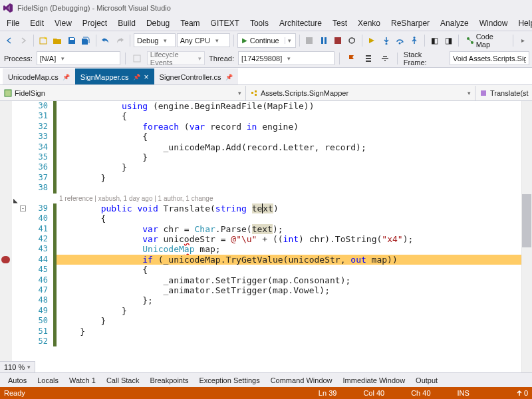 The image size is (532, 399). I want to click on tool-tab-call-stack: Call Stack, so click(123, 380).